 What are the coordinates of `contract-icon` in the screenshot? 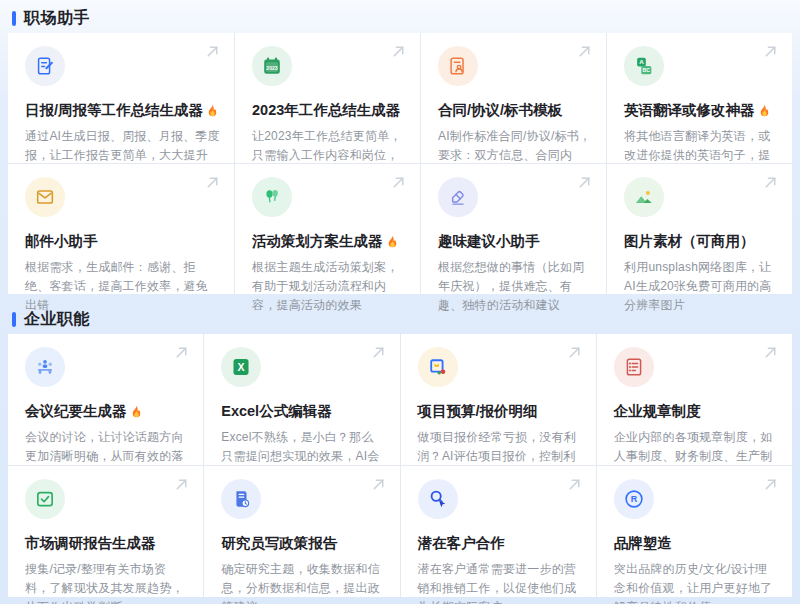 It's located at (458, 66).